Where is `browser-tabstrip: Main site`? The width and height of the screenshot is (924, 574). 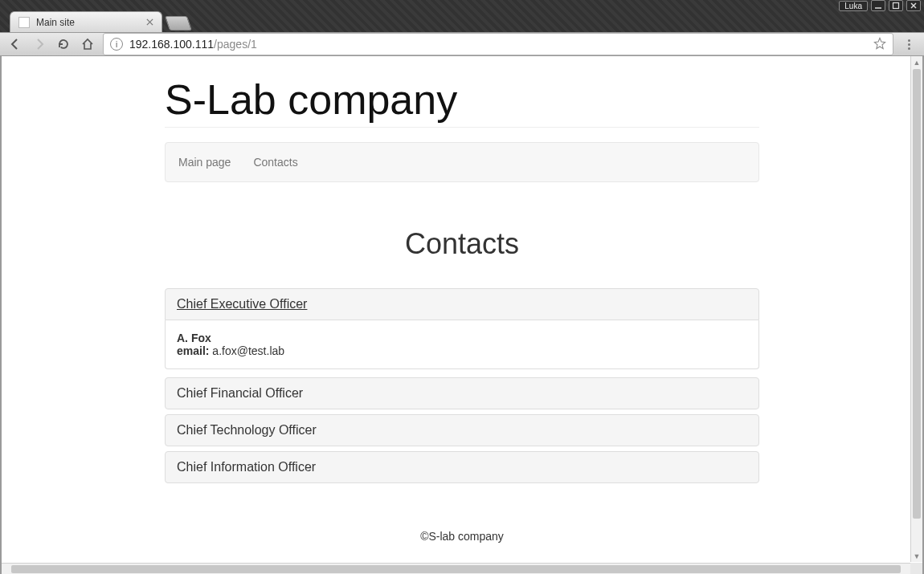 browser-tabstrip: Main site is located at coordinates (462, 22).